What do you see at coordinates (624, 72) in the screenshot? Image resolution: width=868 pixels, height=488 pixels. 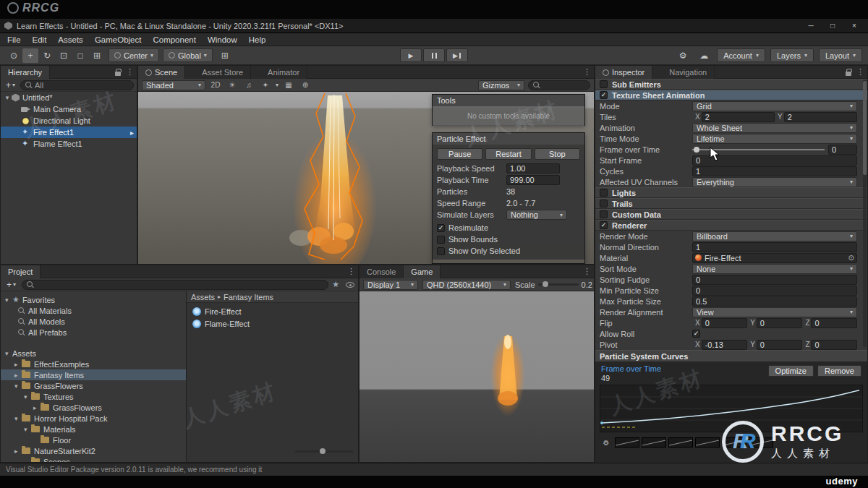 I see `inspector-tab: Inspector` at bounding box center [624, 72].